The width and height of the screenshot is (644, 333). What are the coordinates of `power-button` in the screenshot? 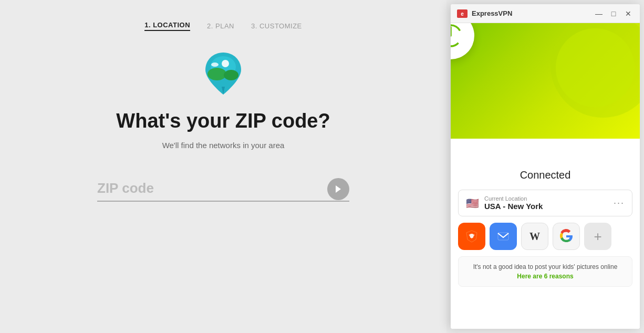 It's located at (462, 41).